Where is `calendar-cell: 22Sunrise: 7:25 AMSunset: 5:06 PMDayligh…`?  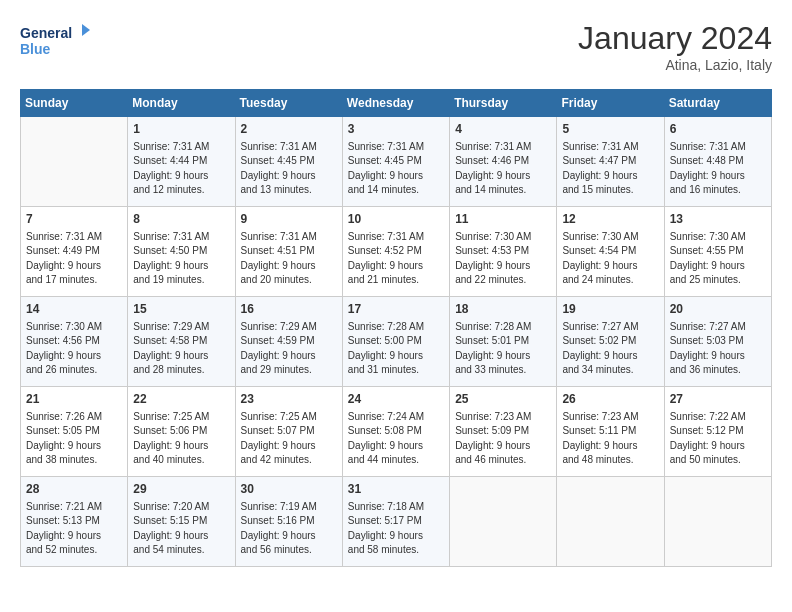 calendar-cell: 22Sunrise: 7:25 AMSunset: 5:06 PMDayligh… is located at coordinates (182, 432).